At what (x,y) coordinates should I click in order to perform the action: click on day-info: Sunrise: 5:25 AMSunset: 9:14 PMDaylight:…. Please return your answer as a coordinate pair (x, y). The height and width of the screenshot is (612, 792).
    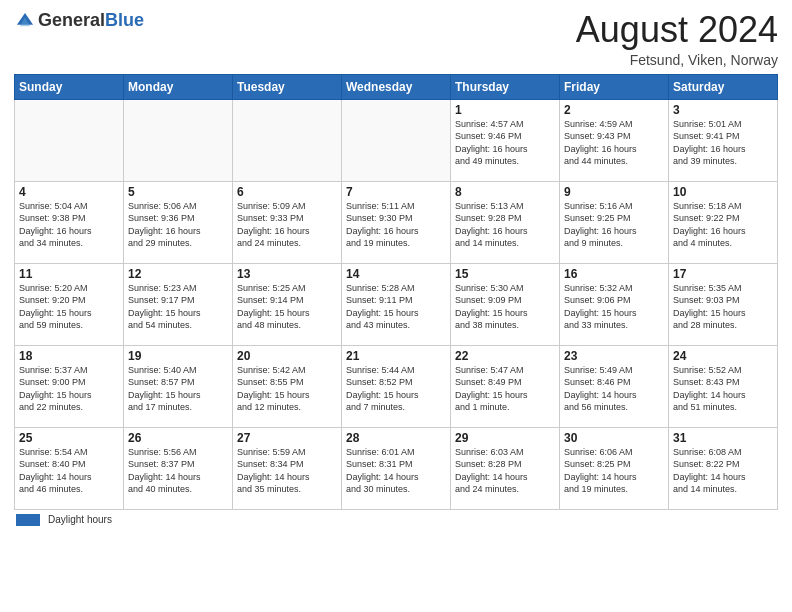
    Looking at the image, I should click on (287, 307).